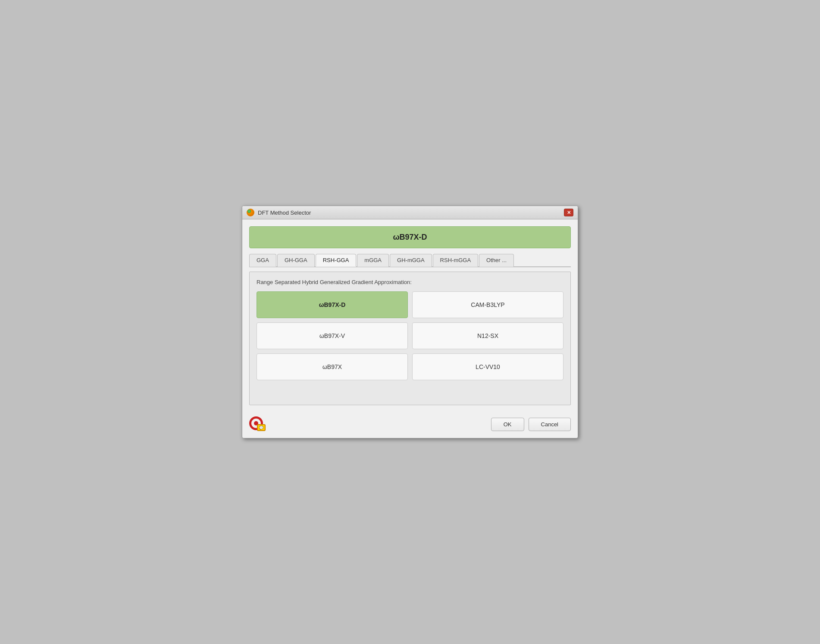 The width and height of the screenshot is (820, 644). I want to click on app-icon, so click(250, 213).